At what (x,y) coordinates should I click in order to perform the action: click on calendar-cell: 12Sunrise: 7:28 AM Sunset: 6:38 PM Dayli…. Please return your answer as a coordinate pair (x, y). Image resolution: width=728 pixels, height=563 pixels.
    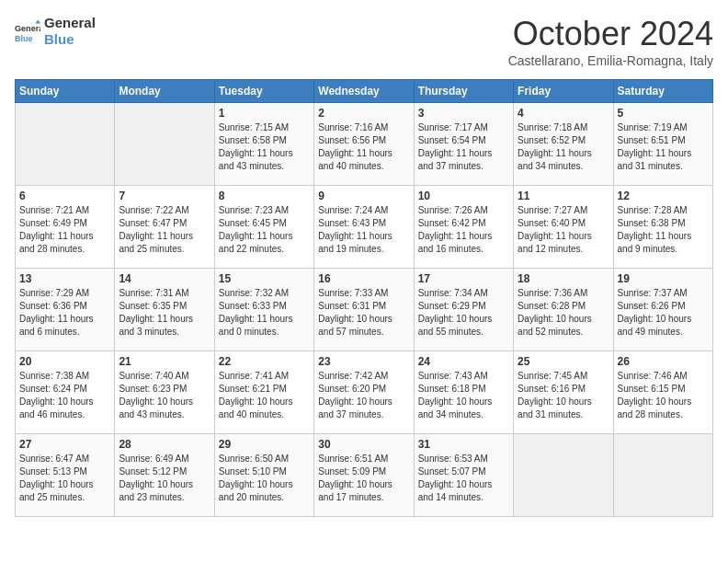
    Looking at the image, I should click on (663, 227).